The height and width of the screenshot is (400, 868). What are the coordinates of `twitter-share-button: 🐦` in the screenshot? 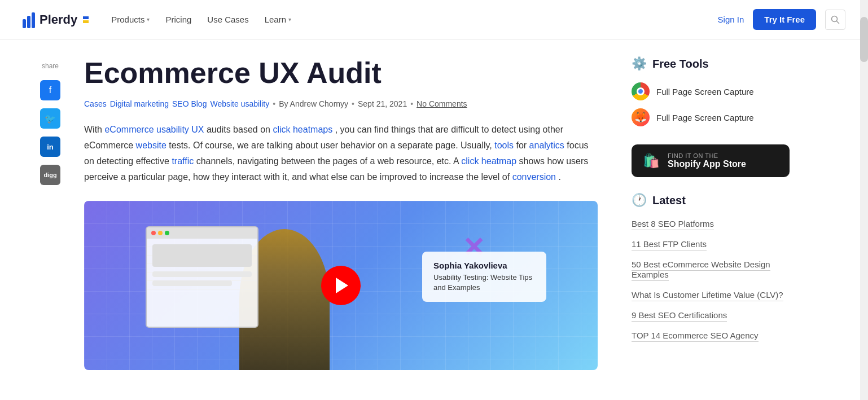 It's located at (50, 118).